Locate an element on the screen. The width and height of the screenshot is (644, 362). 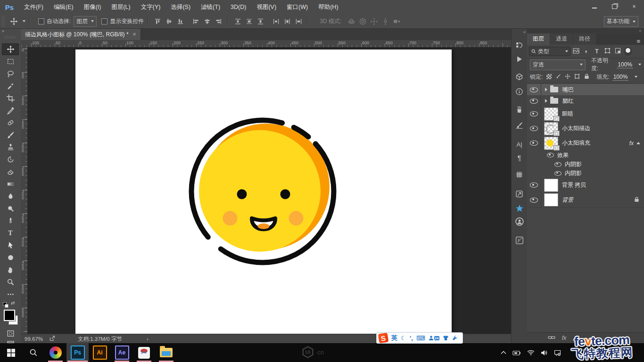
layer-row-mouth-group: 嘴巴 is located at coordinates (586, 90).